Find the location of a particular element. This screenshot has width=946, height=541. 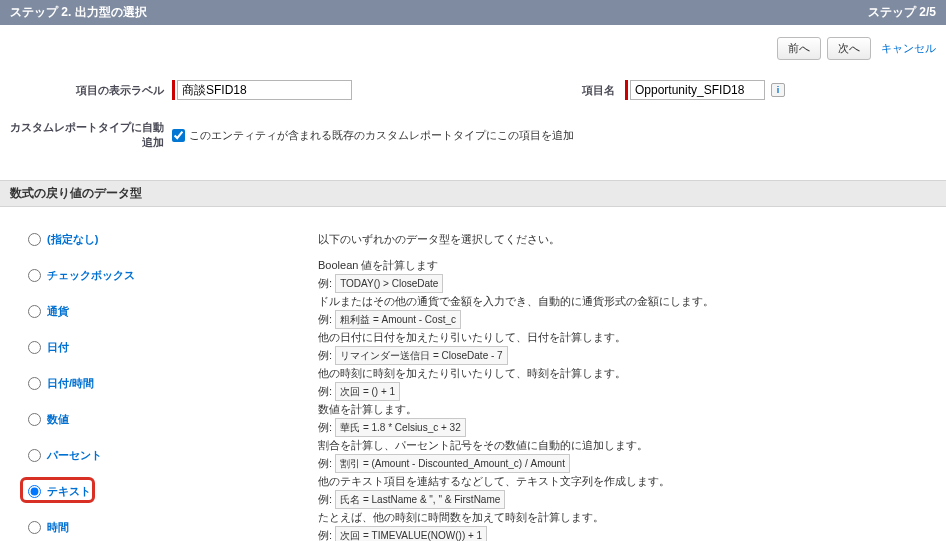

display-label-group: 項目の表示ラベル is located at coordinates (181, 90).